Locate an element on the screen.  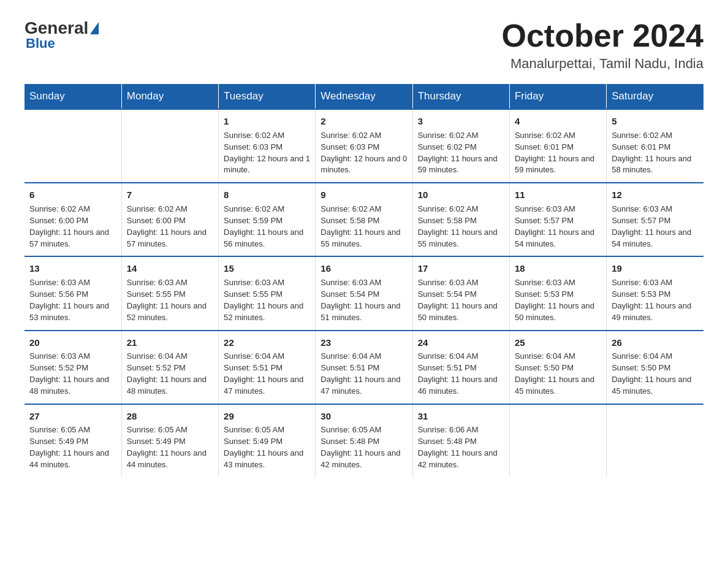
calendar-cell: 6Sunrise: 6:02 AMSunset: 6:00 PMDaylight… is located at coordinates (73, 220).